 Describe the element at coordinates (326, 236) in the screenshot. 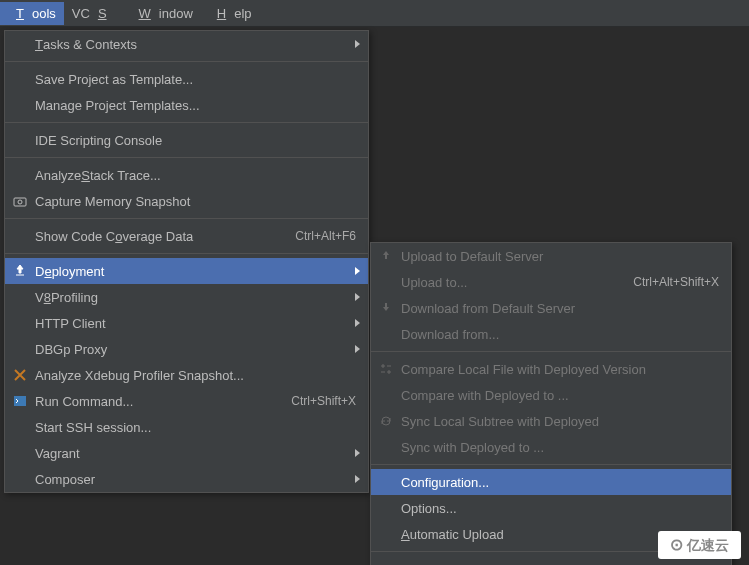

I see `shortcut: Ctrl+Alt+F6` at that location.